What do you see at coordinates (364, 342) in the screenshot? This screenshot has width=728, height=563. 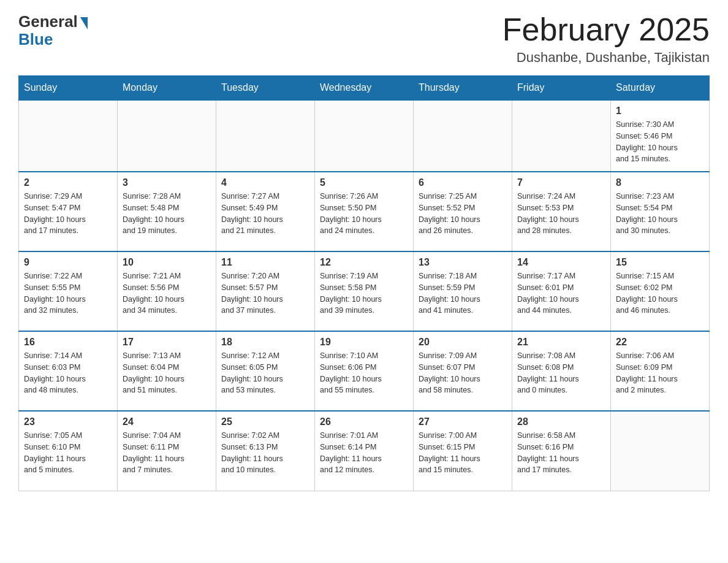 I see `day-number: 19` at bounding box center [364, 342].